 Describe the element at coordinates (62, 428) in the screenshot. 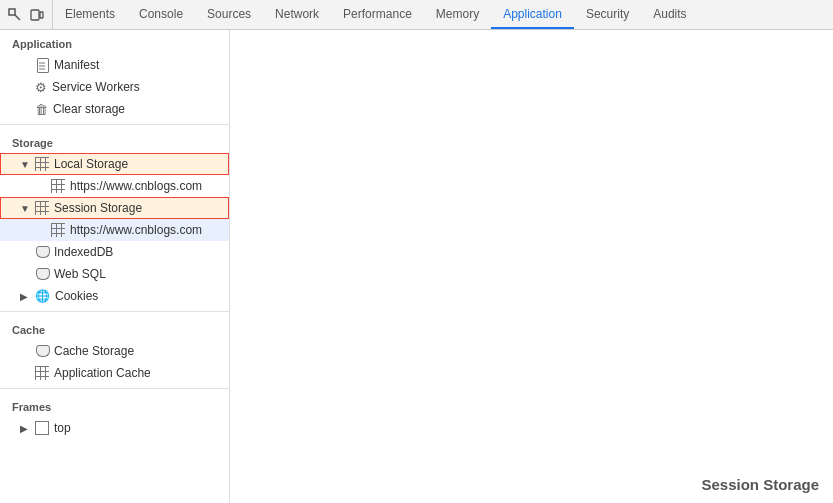

I see `top-frame-label: top` at that location.